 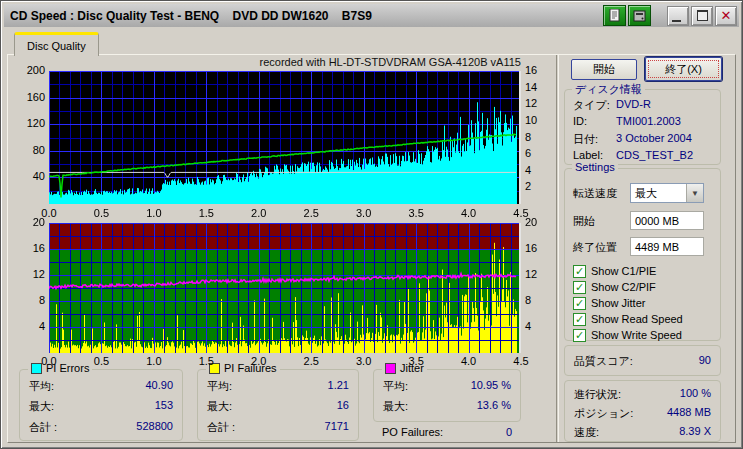 I want to click on start-position-input: 0000 MB, so click(x=667, y=220).